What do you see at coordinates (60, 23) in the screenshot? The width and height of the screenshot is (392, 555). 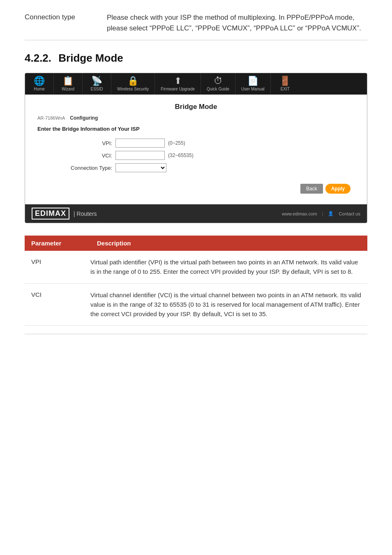 I see `connection-type-label: Connection type` at bounding box center [60, 23].